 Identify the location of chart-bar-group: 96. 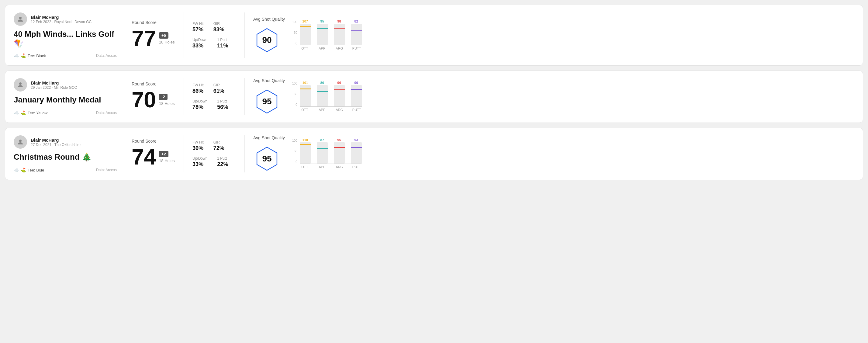
(339, 94).